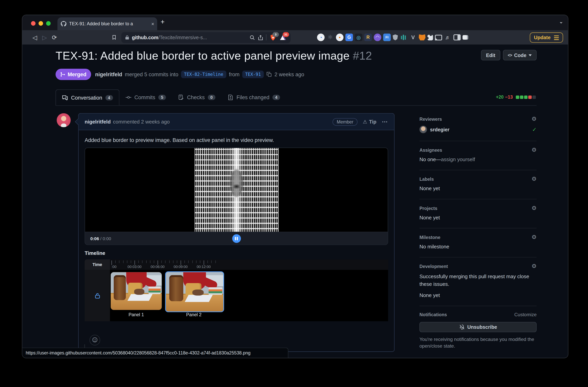  I want to click on github-favicon-icon, so click(63, 24).